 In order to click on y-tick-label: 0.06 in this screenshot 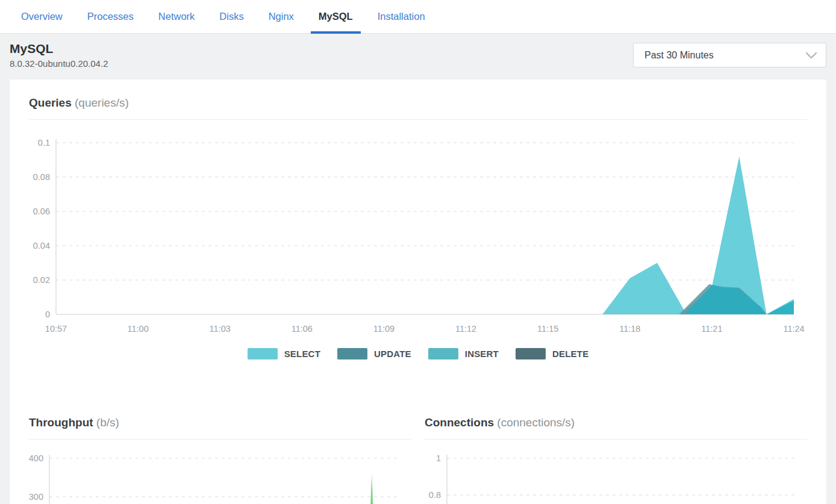, I will do `click(42, 211)`.